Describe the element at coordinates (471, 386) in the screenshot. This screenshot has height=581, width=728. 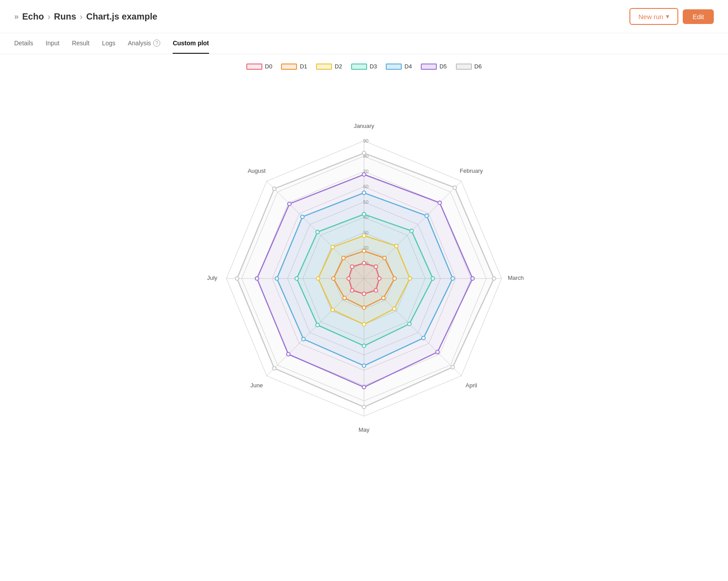
I see `svg-text: April` at that location.